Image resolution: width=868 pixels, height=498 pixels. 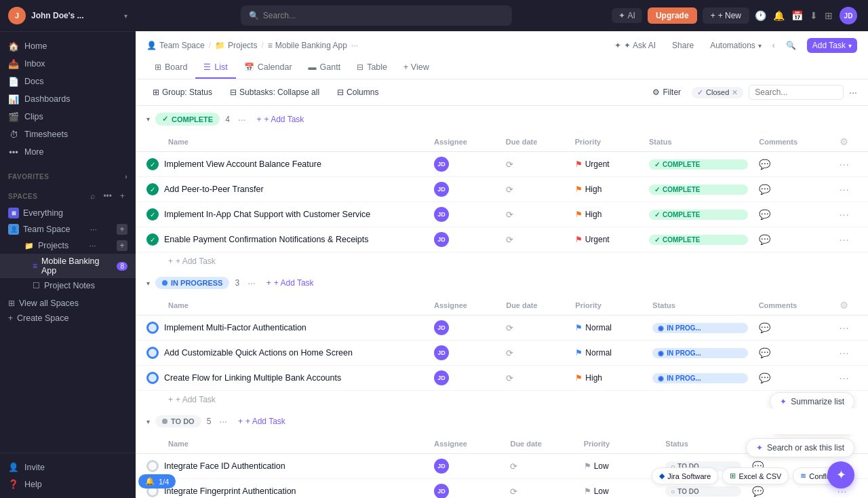 What do you see at coordinates (832, 45) in the screenshot?
I see `add-task-button: Add Task ▾` at bounding box center [832, 45].